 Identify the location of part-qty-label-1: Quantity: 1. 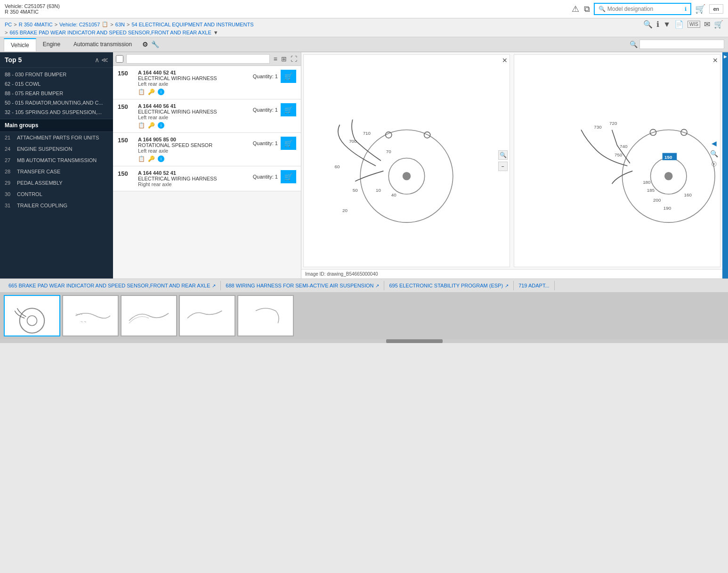
(266, 76).